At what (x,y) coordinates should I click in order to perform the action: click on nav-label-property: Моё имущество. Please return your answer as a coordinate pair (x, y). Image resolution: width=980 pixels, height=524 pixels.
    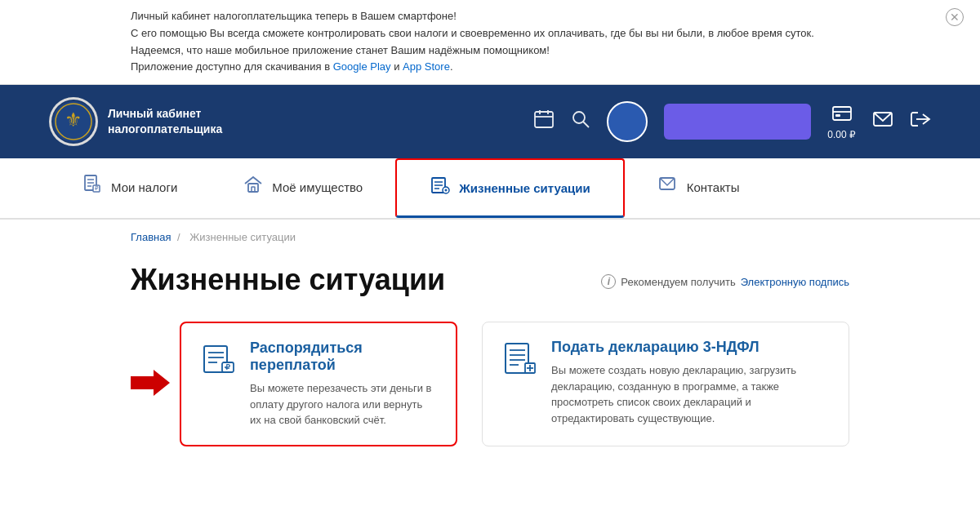
    Looking at the image, I should click on (317, 188).